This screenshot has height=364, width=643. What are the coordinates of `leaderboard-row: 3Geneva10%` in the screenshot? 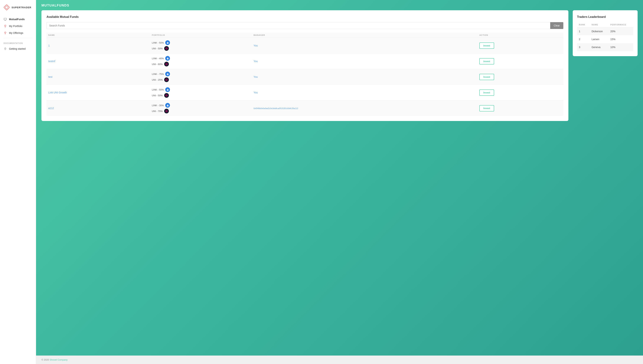 It's located at (605, 47).